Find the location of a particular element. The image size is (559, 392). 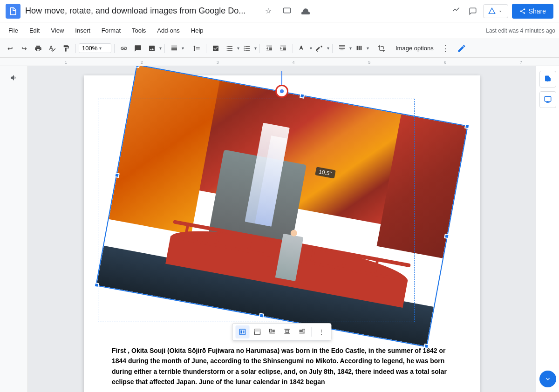

wrap-inline-button is located at coordinates (243, 332).